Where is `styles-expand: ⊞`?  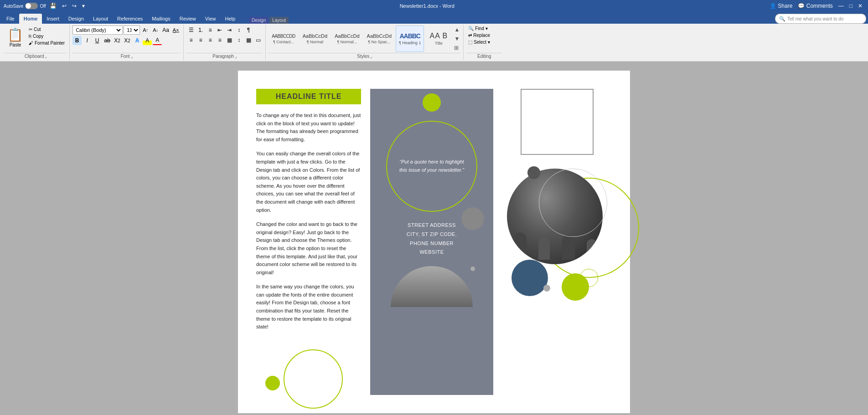
styles-expand: ⊞ is located at coordinates (457, 48).